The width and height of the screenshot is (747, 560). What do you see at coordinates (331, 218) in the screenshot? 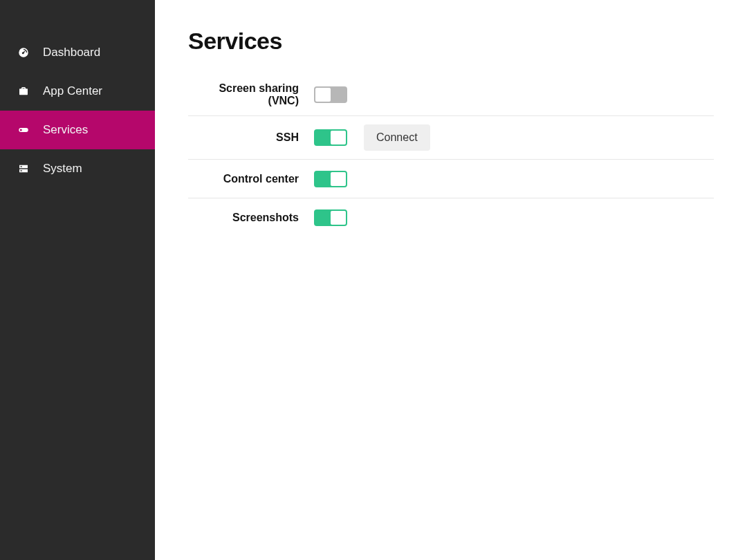
I see `toggle-screenshots` at bounding box center [331, 218].